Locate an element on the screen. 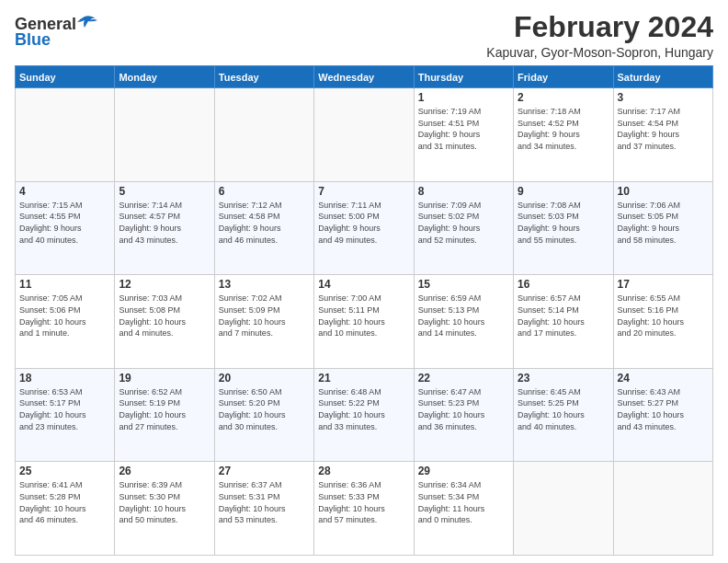 The image size is (728, 563). title-block: February 2024 Kapuvar, Gyor-Moson-Sopron… is located at coordinates (599, 35).